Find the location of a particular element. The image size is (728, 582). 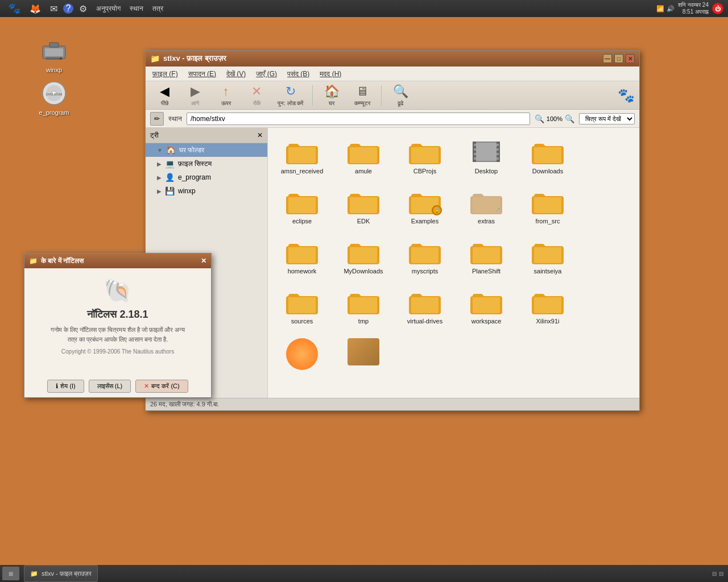

filesystem-icon: 💻 is located at coordinates (169, 164).